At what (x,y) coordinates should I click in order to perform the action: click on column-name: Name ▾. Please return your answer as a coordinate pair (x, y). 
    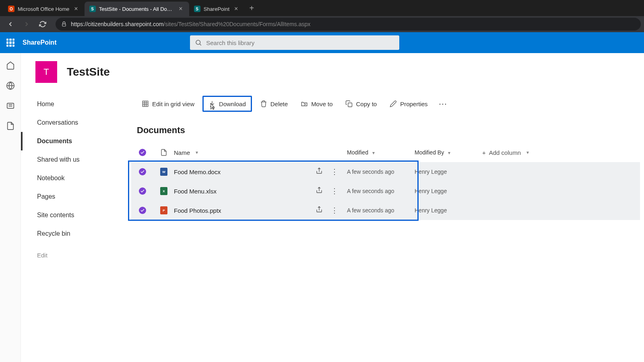
    Looking at the image, I should click on (240, 153).